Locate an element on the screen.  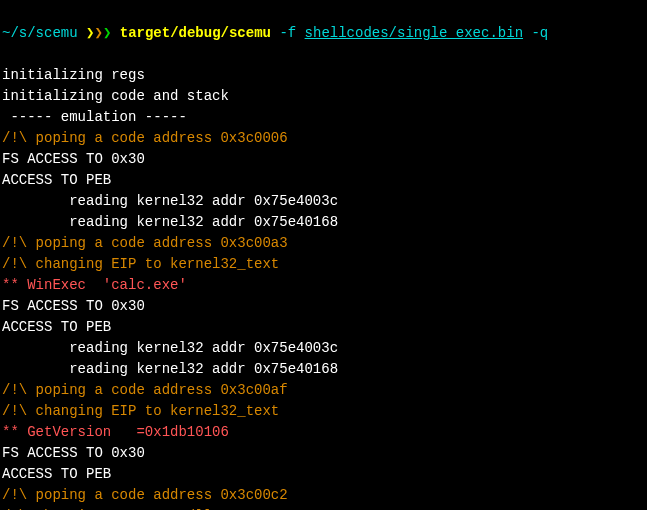
cwd-path: ~/s/scemu is located at coordinates (40, 33).